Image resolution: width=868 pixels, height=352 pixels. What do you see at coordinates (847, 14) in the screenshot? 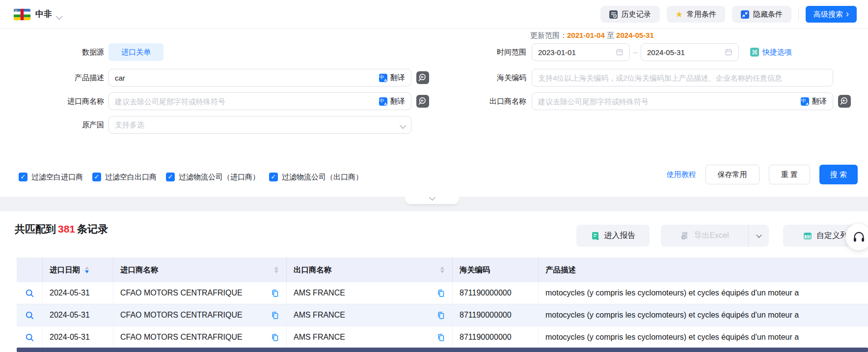
I see `arrow-right-icon: ›` at bounding box center [847, 14].